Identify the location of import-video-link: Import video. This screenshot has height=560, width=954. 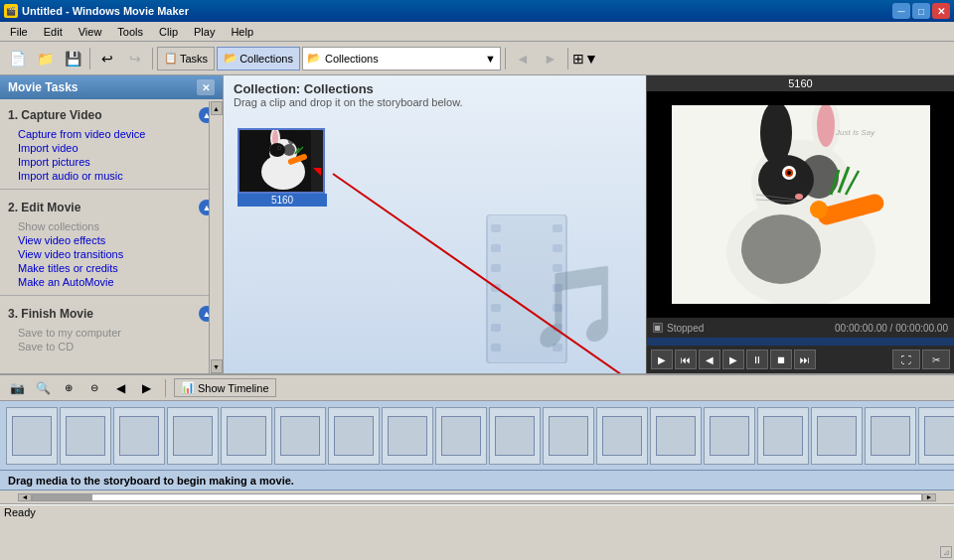
(111, 148).